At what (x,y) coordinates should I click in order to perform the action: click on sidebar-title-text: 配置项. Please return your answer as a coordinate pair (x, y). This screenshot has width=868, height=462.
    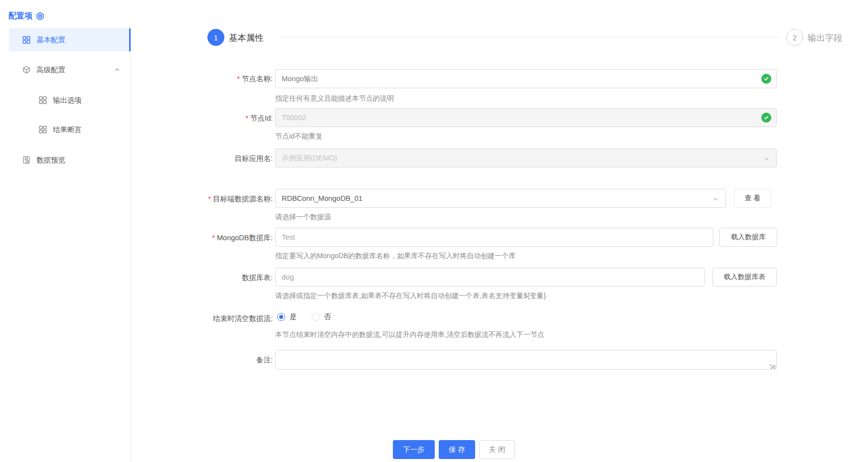
    Looking at the image, I should click on (20, 16).